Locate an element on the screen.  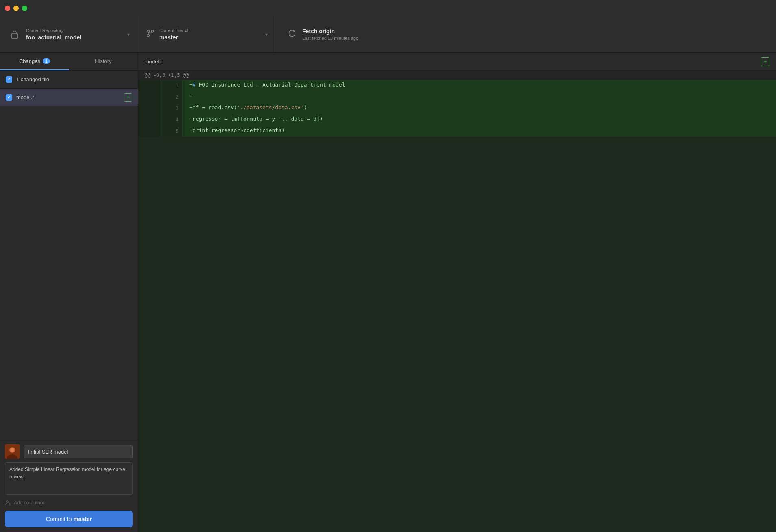
changed-files-count: 1 changed file is located at coordinates (33, 80).